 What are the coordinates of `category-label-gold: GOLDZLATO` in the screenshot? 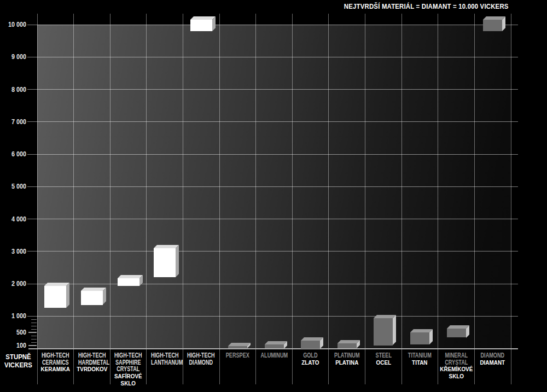 It's located at (311, 359).